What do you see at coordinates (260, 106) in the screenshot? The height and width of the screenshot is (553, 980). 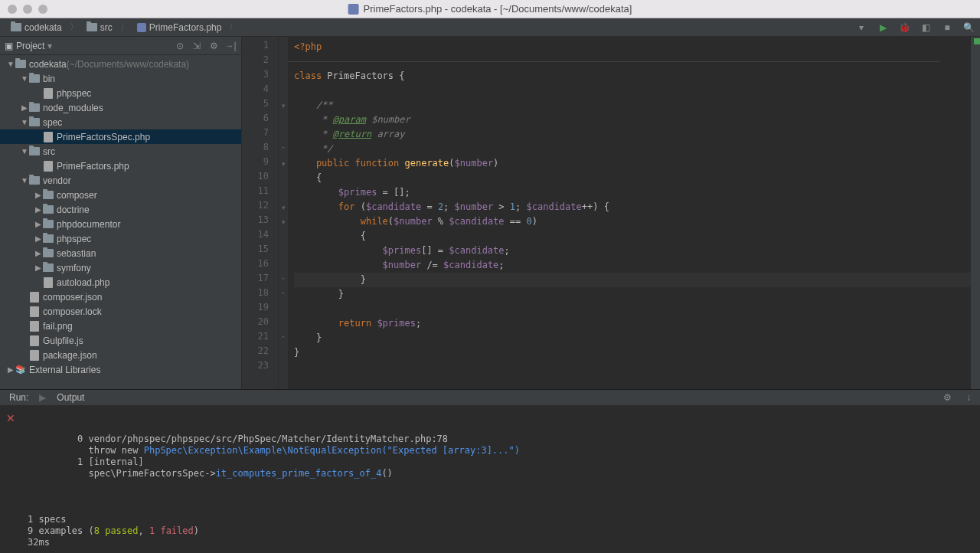 I see `line-number: 5` at bounding box center [260, 106].